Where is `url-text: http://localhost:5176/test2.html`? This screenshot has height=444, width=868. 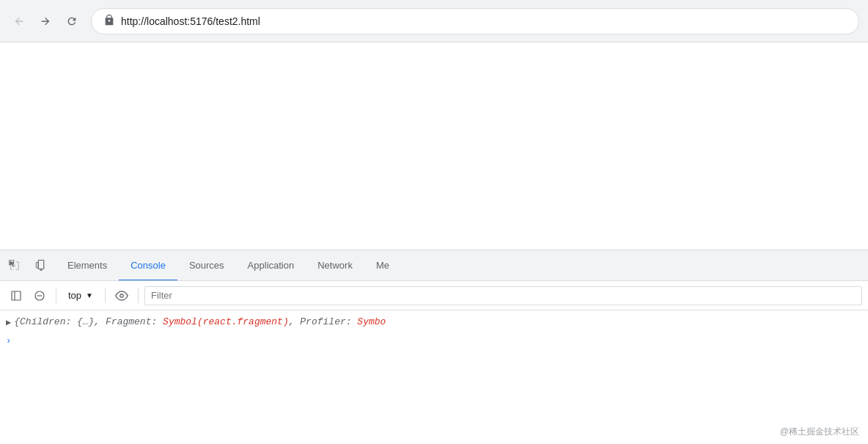 url-text: http://localhost:5176/test2.html is located at coordinates (191, 21).